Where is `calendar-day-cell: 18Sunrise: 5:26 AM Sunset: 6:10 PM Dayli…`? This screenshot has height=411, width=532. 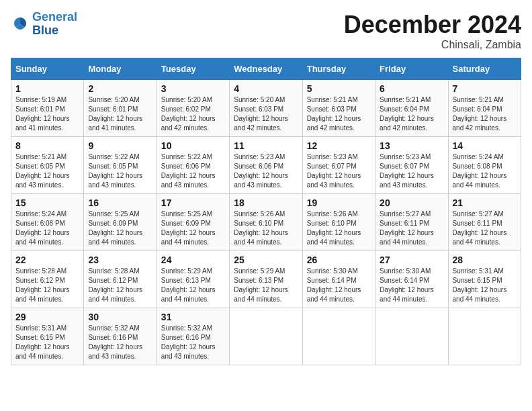
calendar-day-cell: 18Sunrise: 5:26 AM Sunset: 6:10 PM Dayli… is located at coordinates (266, 223).